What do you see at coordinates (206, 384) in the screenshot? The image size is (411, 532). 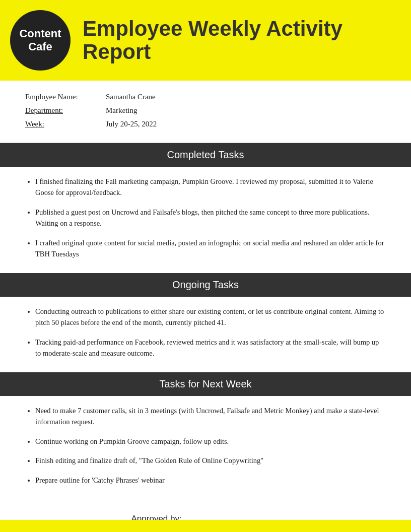 I see `next-week-tasks-header: Tasks for Next Week` at bounding box center [206, 384].